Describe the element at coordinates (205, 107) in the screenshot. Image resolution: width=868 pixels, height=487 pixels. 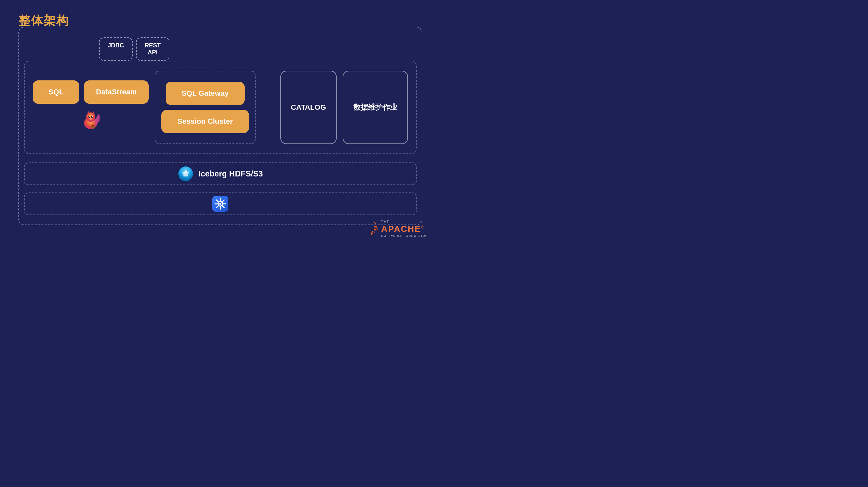
I see `middle-sub: SQL Gateway Session Cluster` at that location.